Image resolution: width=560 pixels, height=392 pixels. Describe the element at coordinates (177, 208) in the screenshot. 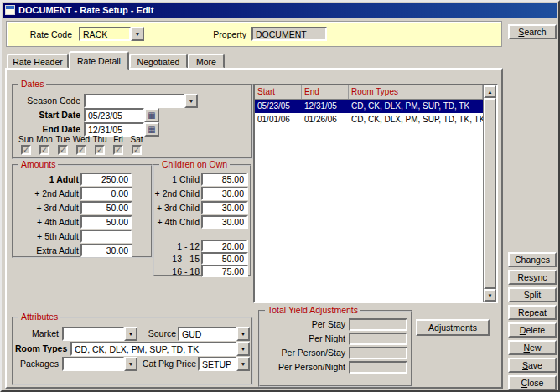

I see `child-3-label: + 3rd Child` at that location.